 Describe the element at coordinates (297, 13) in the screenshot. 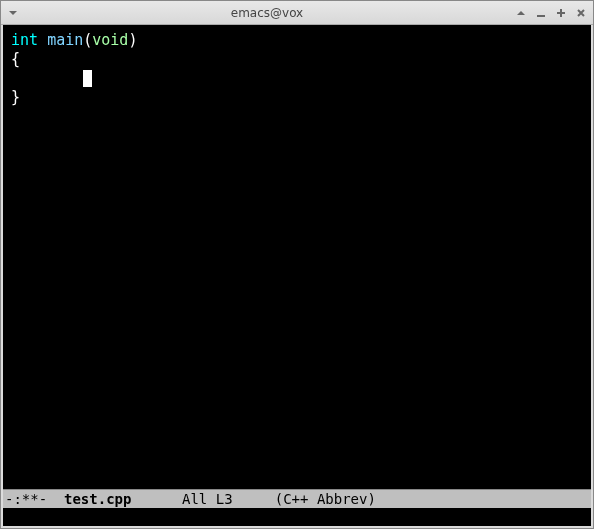

I see `titlebar: emacs@vox` at that location.